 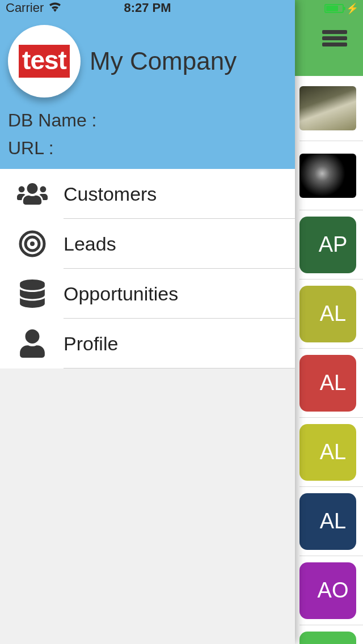 I want to click on menu-label: Customers, so click(x=110, y=194).